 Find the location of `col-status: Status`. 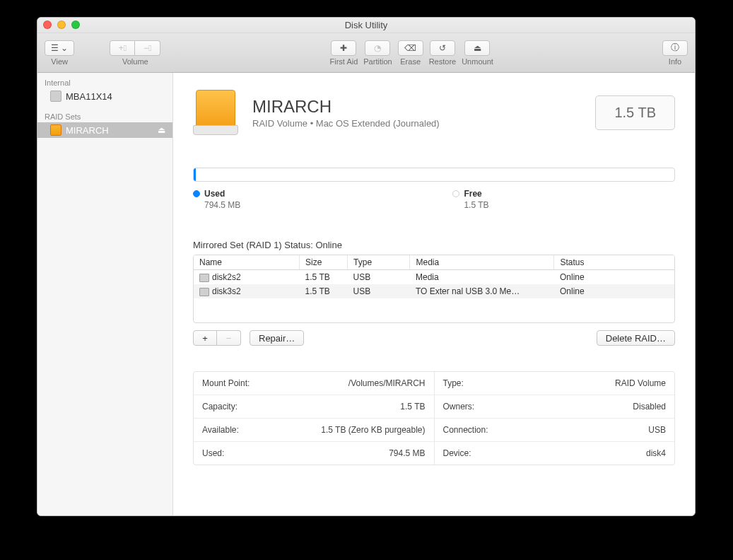

col-status: Status is located at coordinates (614, 263).